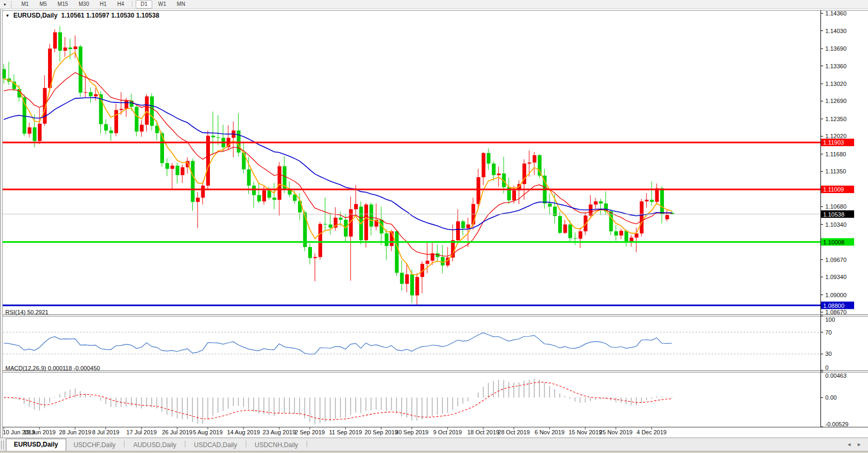 The width and height of the screenshot is (868, 453). I want to click on price-tick-label: 1.12350, so click(836, 119).